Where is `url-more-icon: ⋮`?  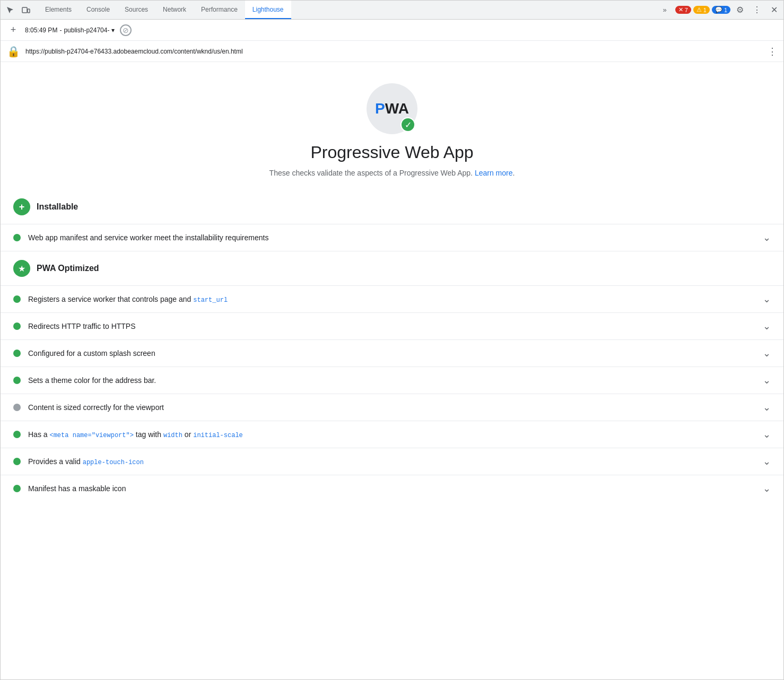
url-more-icon: ⋮ is located at coordinates (772, 51).